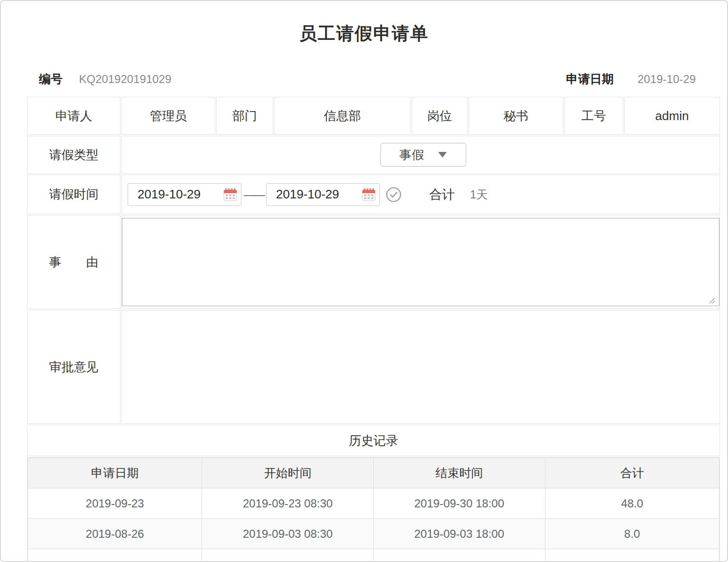 Image resolution: width=728 pixels, height=562 pixels. I want to click on department-value: 信息部, so click(342, 116).